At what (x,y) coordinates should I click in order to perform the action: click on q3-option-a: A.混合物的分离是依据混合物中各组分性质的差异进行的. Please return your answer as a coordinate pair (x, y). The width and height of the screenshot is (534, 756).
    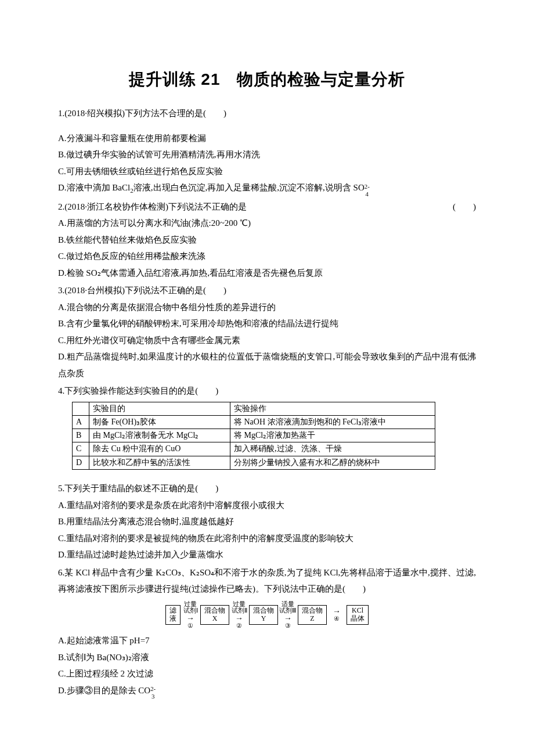
    Looking at the image, I should click on (267, 308).